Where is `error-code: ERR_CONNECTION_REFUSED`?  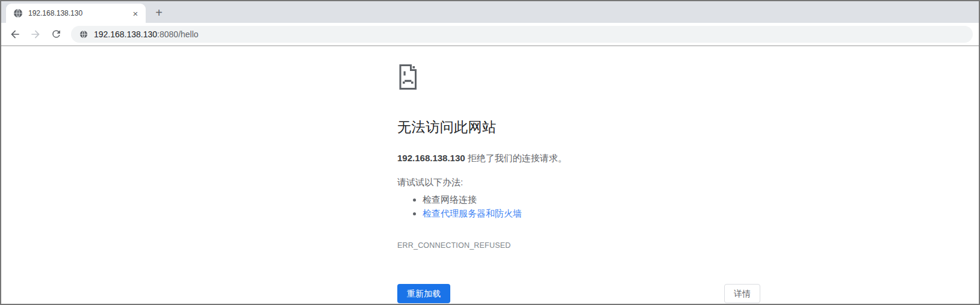 error-code: ERR_CONNECTION_REFUSED is located at coordinates (578, 245).